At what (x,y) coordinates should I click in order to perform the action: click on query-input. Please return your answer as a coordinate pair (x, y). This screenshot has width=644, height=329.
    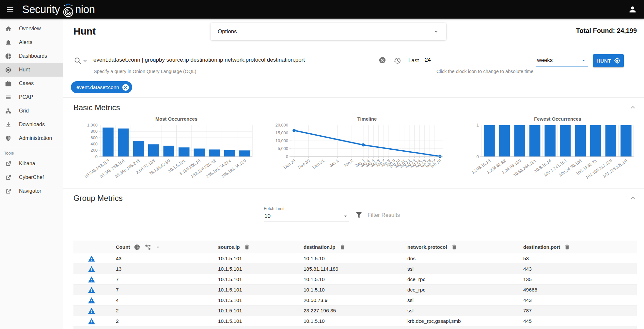
    Looking at the image, I should click on (232, 60).